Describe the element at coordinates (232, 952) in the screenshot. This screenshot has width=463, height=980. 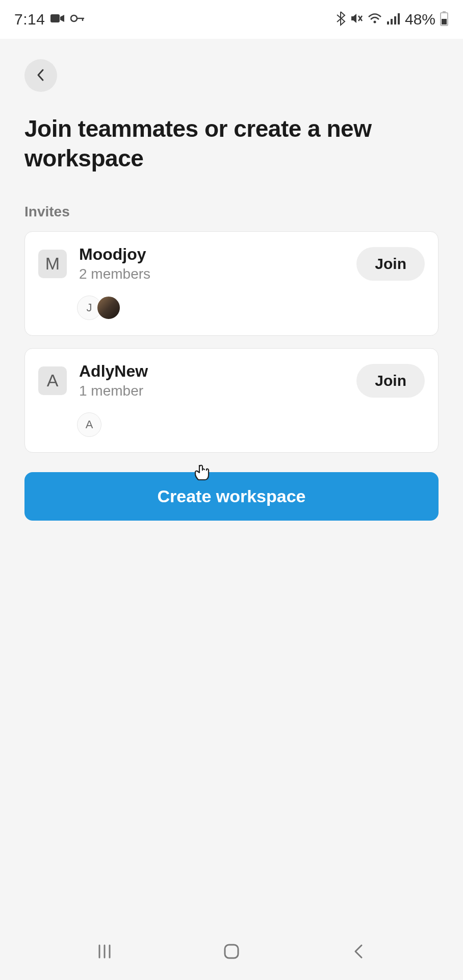
I see `home-button` at that location.